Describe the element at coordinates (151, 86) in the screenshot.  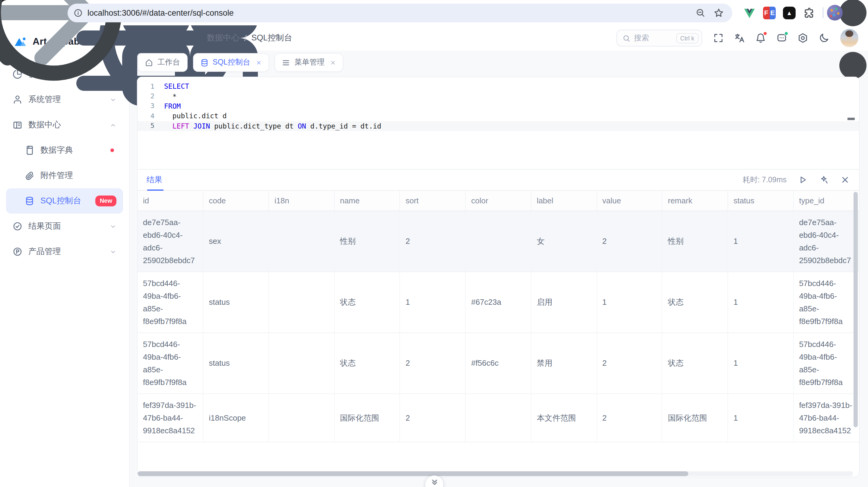
I see `line-number: 1` at that location.